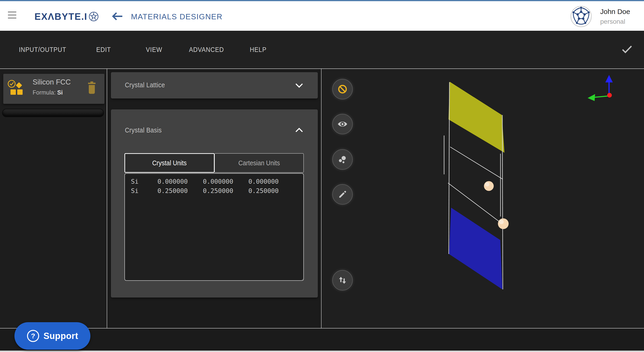 This screenshot has height=352, width=644. What do you see at coordinates (322, 351) in the screenshot?
I see `bottom-edge-strip` at bounding box center [322, 351].